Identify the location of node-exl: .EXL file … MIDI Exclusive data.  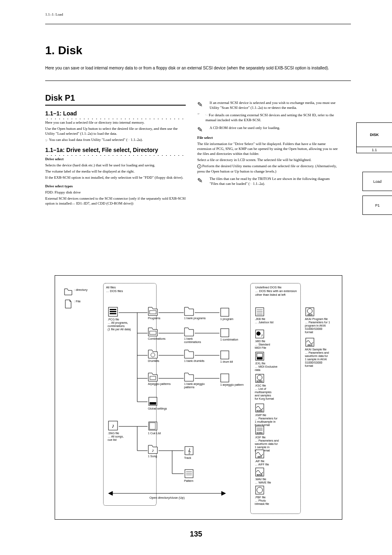
(273, 362).